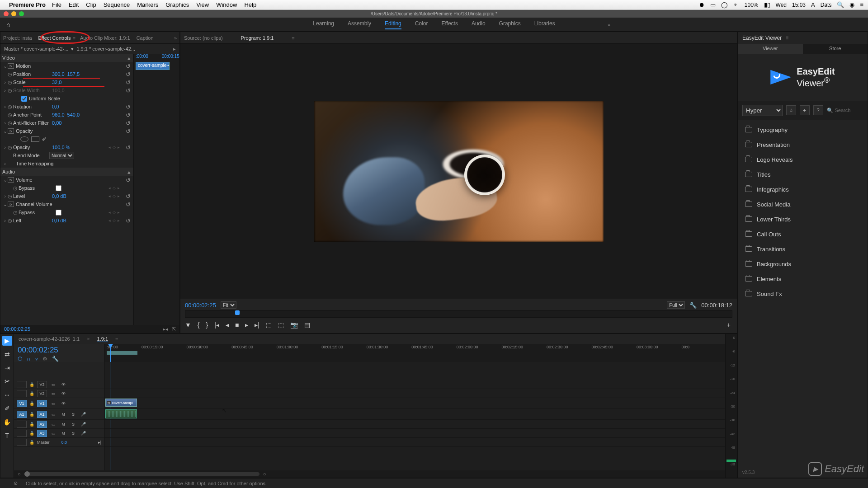 This screenshot has width=868, height=488. I want to click on opacity-value: 100,0 %, so click(61, 147).